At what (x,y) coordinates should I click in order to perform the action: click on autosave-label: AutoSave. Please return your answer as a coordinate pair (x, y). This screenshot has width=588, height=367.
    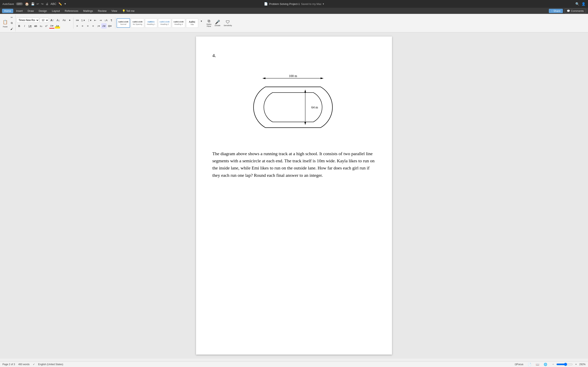
    Looking at the image, I should click on (8, 4).